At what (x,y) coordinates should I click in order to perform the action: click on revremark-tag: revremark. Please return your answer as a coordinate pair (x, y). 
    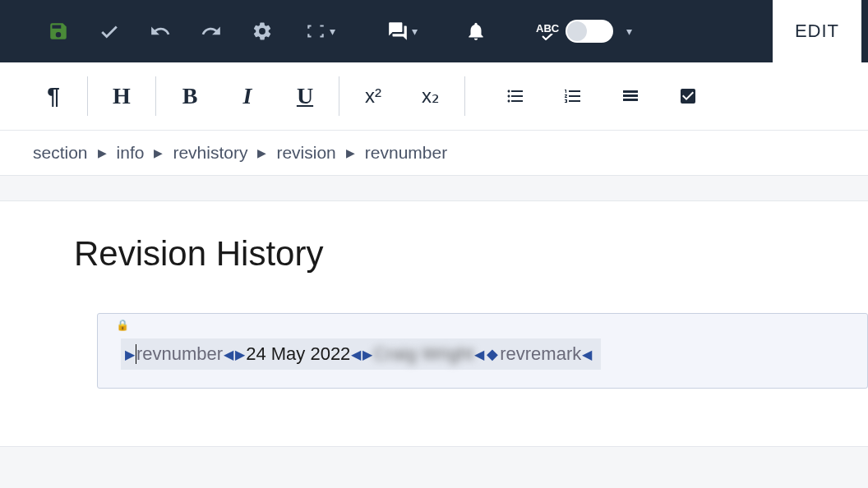
    Looking at the image, I should click on (541, 354).